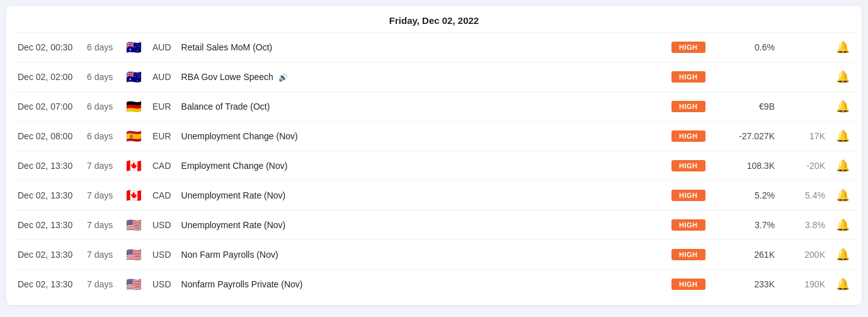 This screenshot has height=317, width=868. I want to click on country-flag: 🇪🇸, so click(134, 136).